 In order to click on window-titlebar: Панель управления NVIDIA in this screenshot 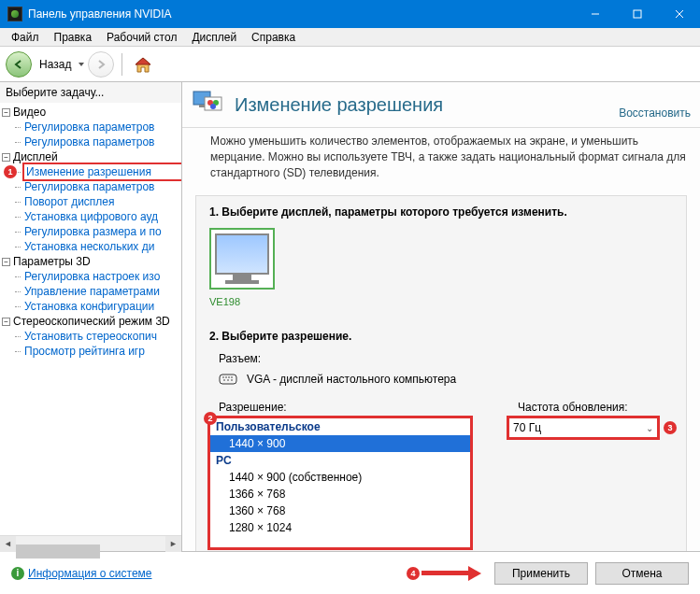, I will do `click(350, 14)`.